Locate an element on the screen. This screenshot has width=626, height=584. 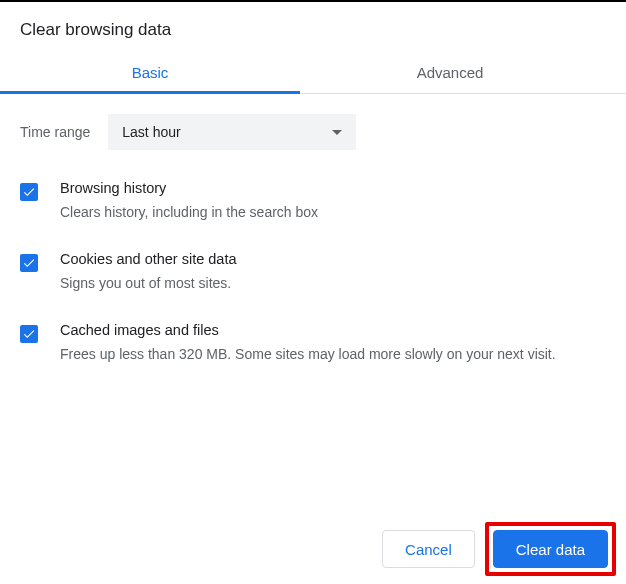
option-browsing-history: Browsing history Clears history, includi… is located at coordinates (313, 202).